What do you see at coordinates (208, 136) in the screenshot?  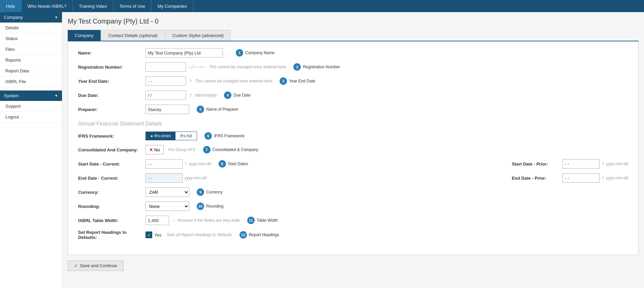 I see `callout-badge-6: 6` at bounding box center [208, 136].